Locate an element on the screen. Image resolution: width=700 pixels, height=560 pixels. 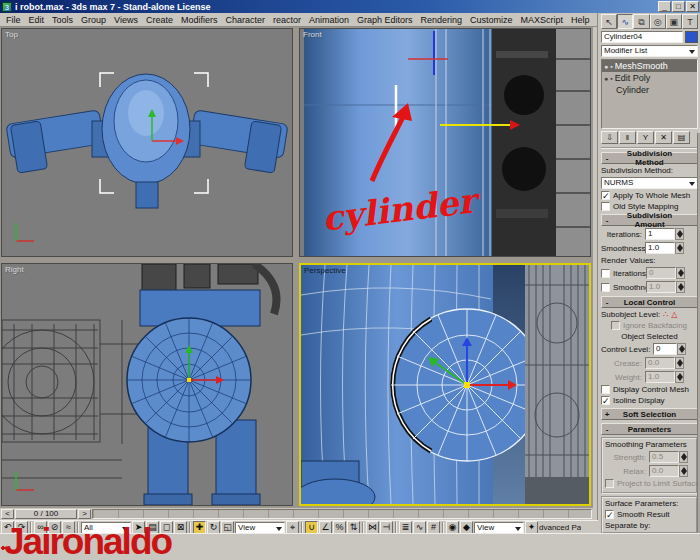
render-type-dropdown: View is located at coordinates (499, 528).